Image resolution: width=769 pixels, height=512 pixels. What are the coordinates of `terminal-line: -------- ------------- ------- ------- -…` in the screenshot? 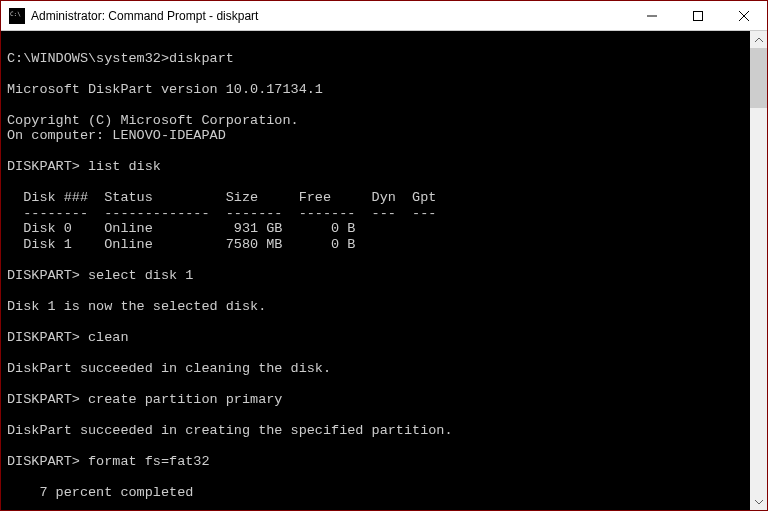 It's located at (378, 214).